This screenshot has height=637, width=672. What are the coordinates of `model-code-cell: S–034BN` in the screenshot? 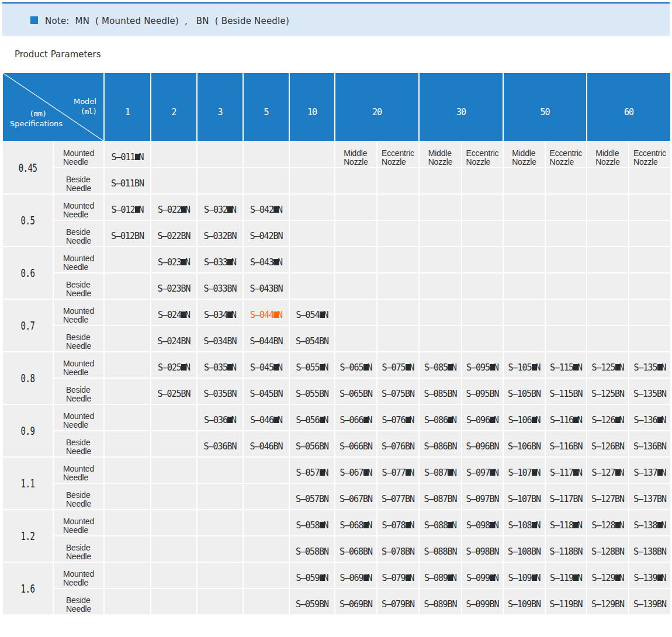 It's located at (220, 339).